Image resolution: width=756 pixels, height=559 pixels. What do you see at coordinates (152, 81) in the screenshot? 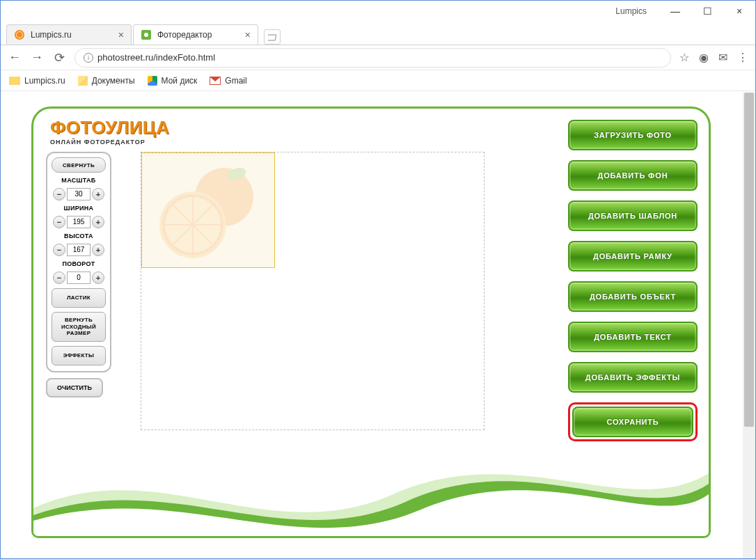
I see `drive-icon` at bounding box center [152, 81].